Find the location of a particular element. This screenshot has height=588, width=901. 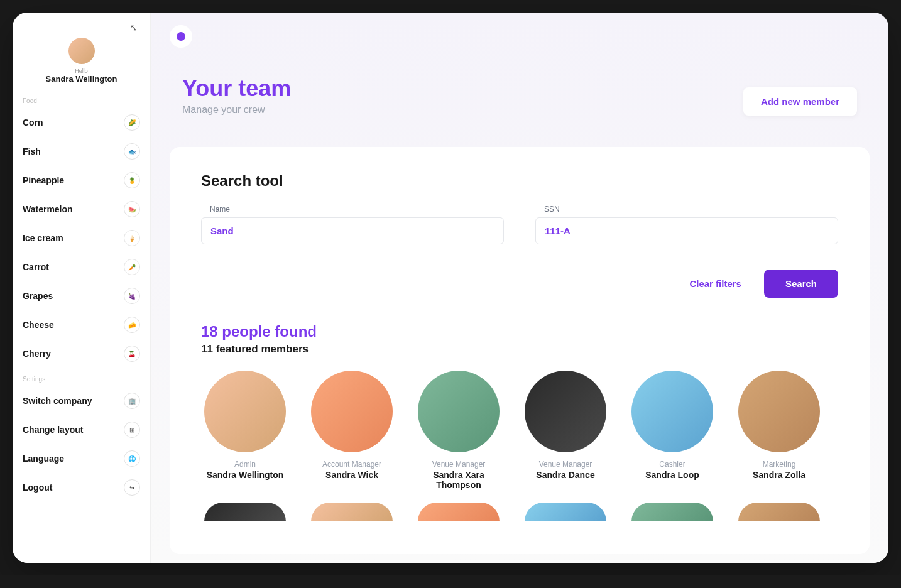

featured-count: 11 featured members is located at coordinates (520, 349).